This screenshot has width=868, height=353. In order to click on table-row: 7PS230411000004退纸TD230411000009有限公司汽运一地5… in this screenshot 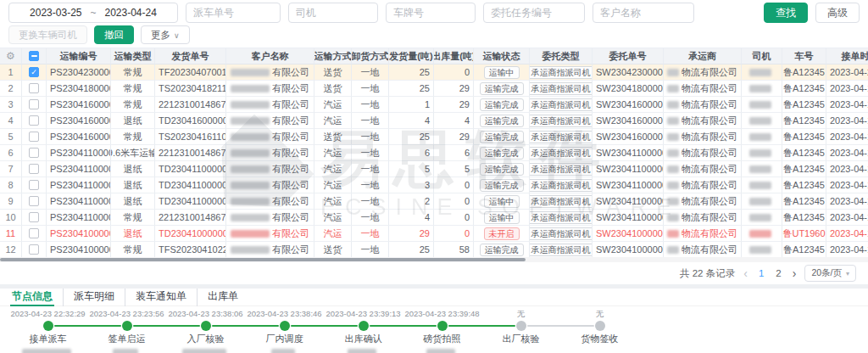, I will do `click(434, 170)`.